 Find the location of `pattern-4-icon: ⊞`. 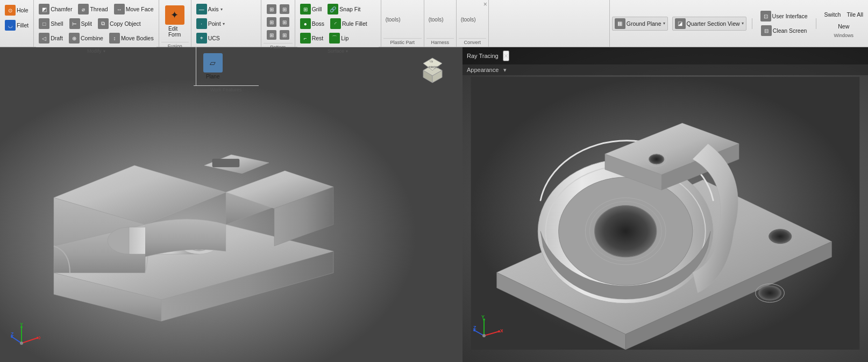

pattern-4-icon: ⊞ is located at coordinates (284, 22).